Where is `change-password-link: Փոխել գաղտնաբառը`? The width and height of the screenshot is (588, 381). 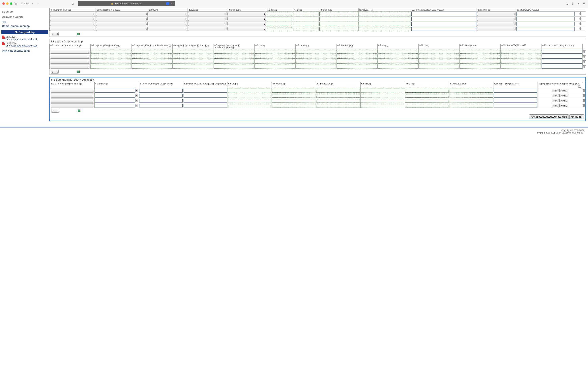 change-password-link: Փոխել գաղտնաբառը is located at coordinates (25, 26).